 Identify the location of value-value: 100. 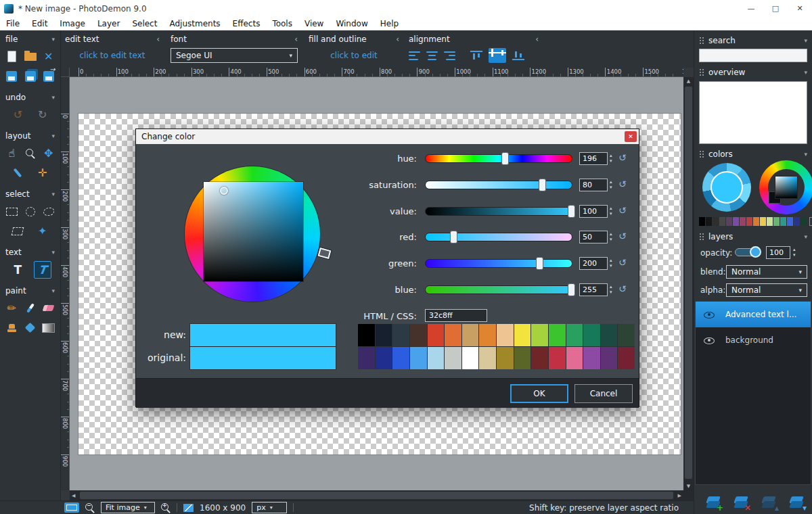
(593, 211).